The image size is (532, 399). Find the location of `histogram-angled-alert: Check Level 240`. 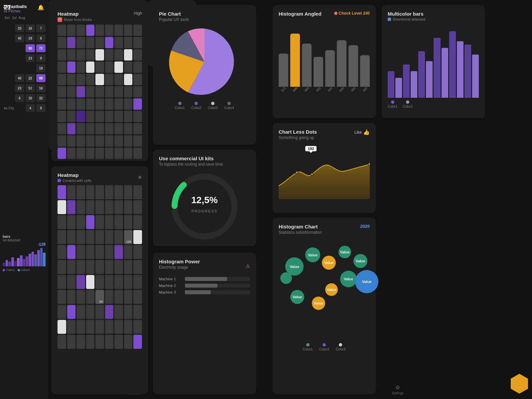

histogram-angled-alert: Check Level 240 is located at coordinates (354, 13).